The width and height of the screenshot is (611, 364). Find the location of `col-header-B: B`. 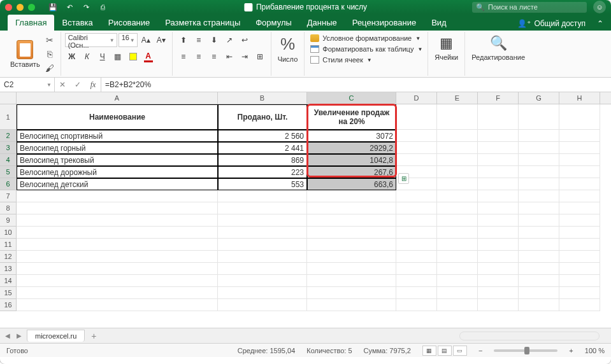

col-header-B: B is located at coordinates (262, 98).